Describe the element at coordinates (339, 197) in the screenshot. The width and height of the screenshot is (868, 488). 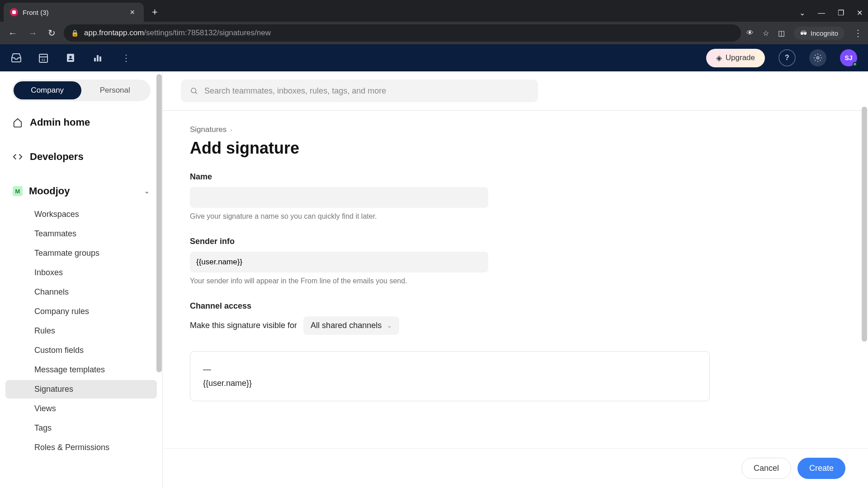
I see `name-input` at that location.